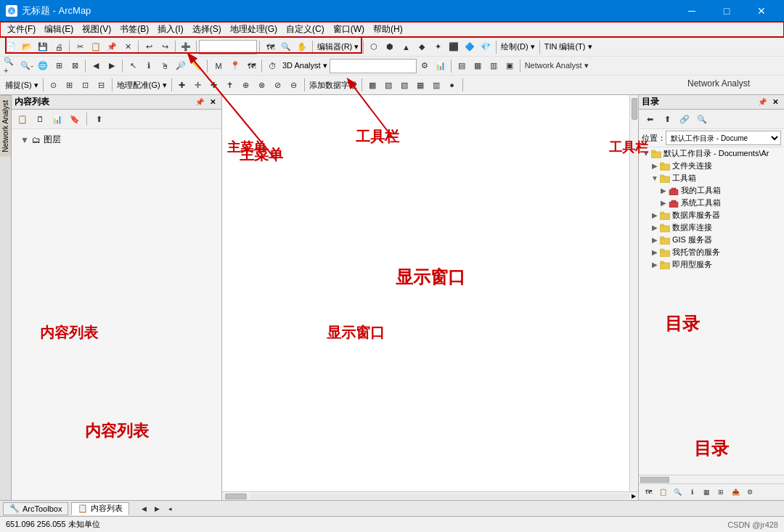  I want to click on btn-x3: ▥, so click(494, 66).